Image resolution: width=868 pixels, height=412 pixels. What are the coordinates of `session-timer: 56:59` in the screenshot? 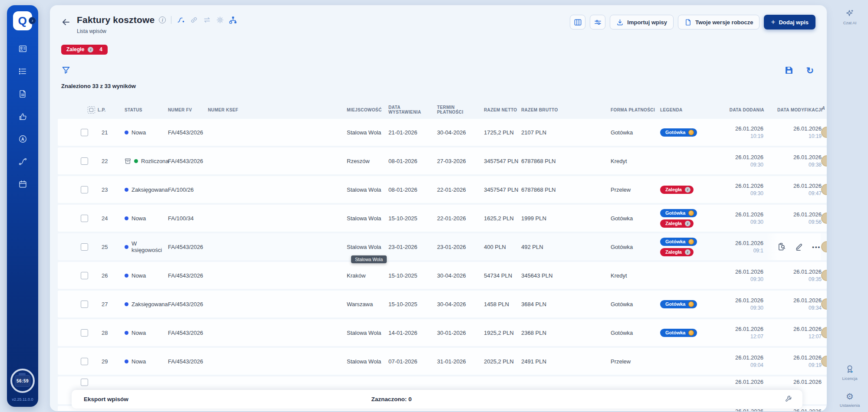 It's located at (23, 381).